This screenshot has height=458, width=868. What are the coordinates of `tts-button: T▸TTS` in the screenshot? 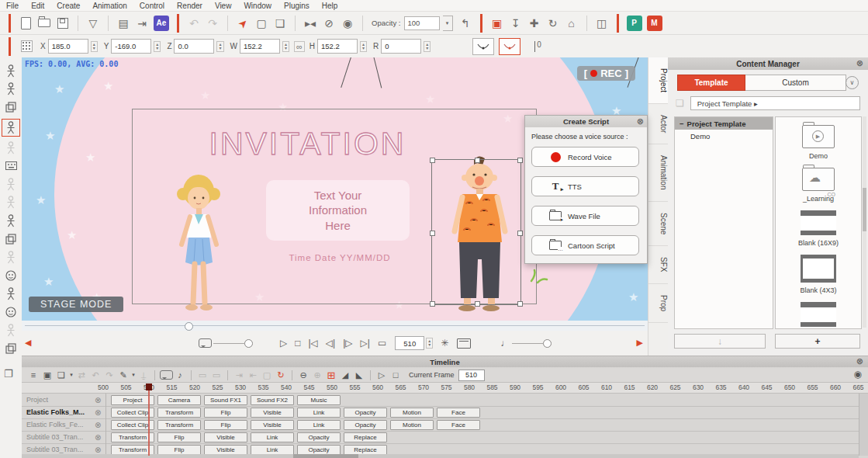 It's located at (585, 186).